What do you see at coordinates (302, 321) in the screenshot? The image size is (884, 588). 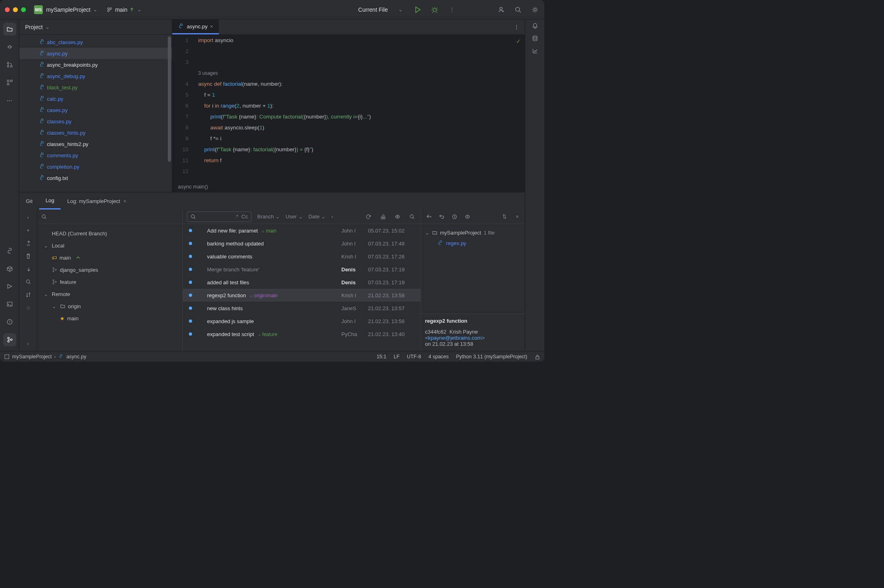 I see `commit-row: expanded js sample John I 21.02.23, 13:5…` at bounding box center [302, 321].